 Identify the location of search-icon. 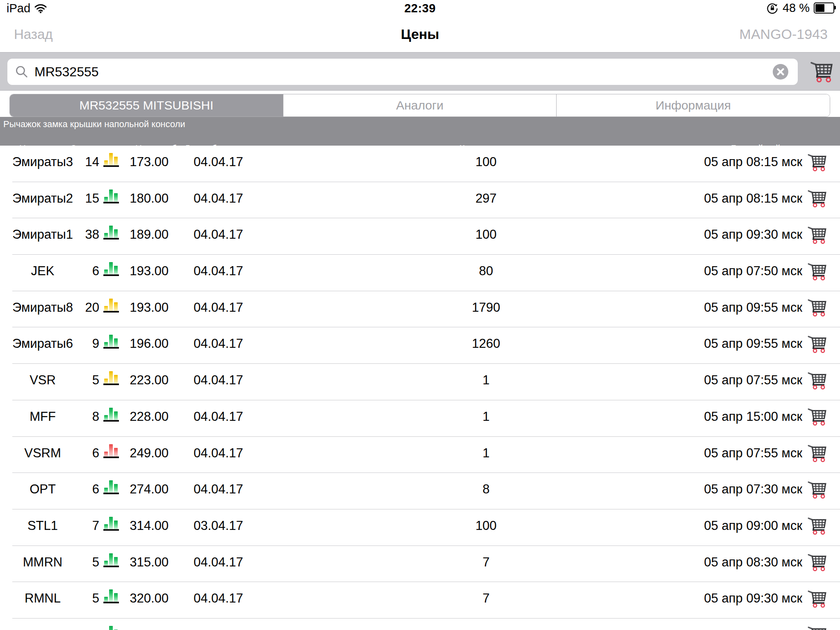
(22, 72).